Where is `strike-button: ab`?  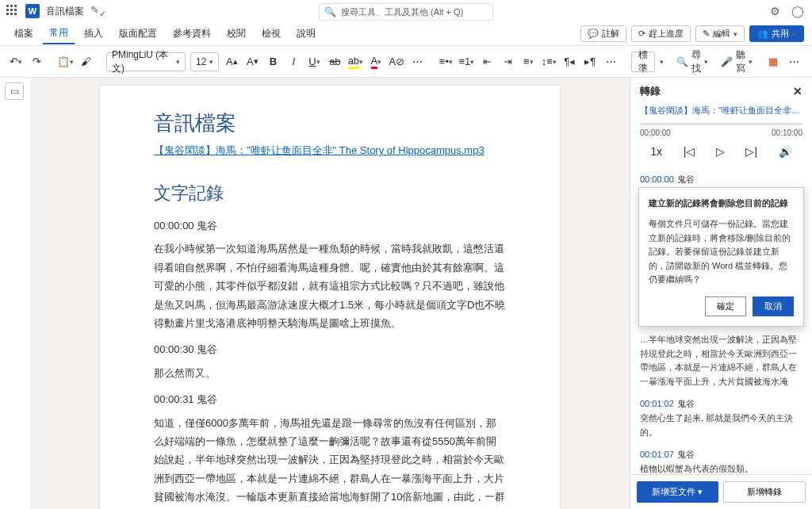 strike-button: ab is located at coordinates (335, 62).